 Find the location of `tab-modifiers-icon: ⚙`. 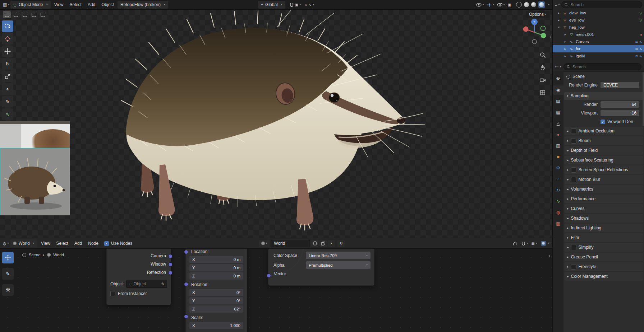

tab-modifiers-icon: ⚙ is located at coordinates (558, 168).